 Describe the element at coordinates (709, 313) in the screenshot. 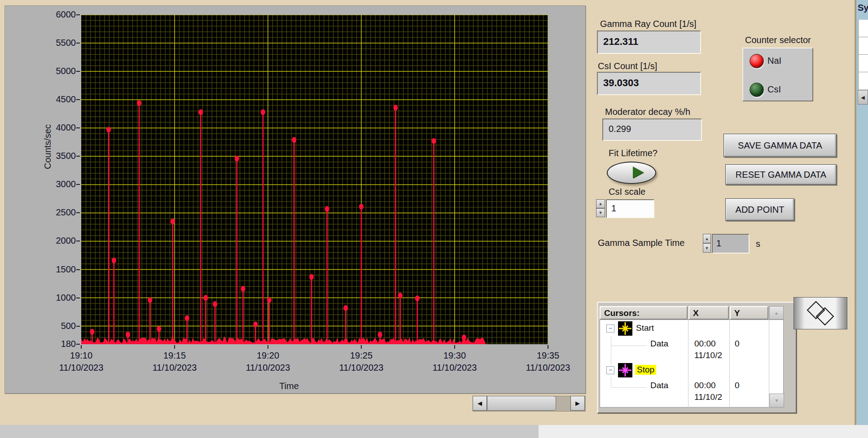

I see `cursors-x-header: X` at that location.